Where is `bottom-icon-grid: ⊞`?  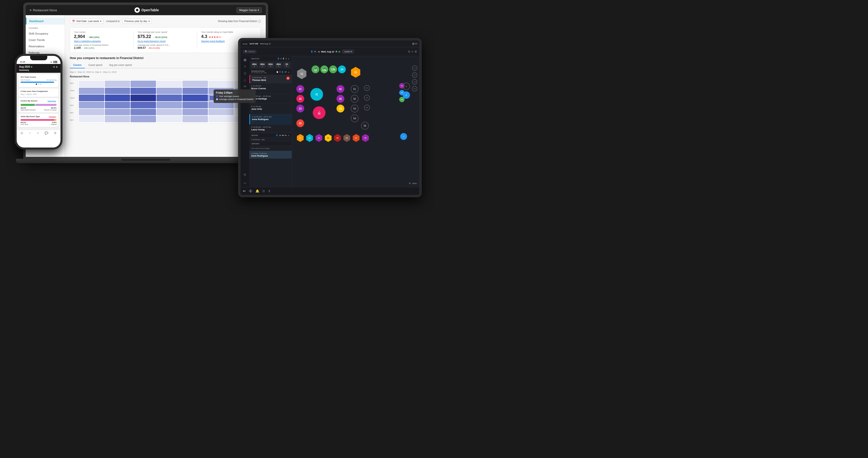
bottom-icon-grid: ⊞ is located at coordinates (264, 191).